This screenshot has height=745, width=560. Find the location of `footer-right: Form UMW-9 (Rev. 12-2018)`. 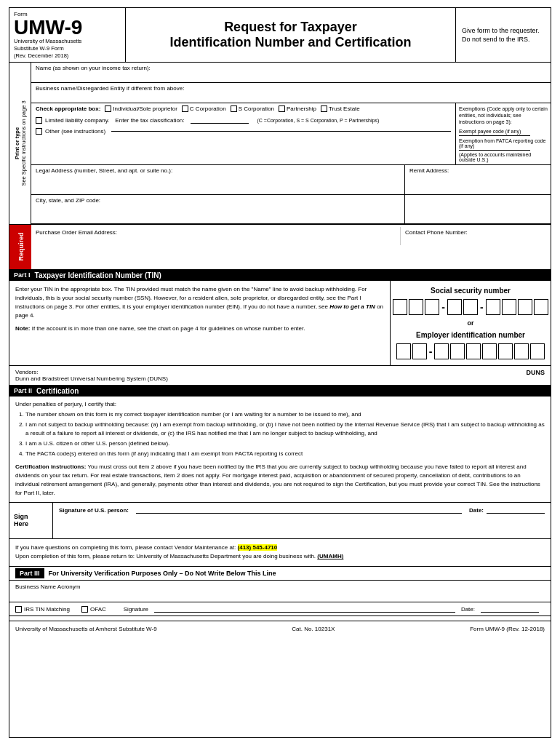

footer-right: Form UMW-9 (Rev. 12-2018) is located at coordinates (508, 629).